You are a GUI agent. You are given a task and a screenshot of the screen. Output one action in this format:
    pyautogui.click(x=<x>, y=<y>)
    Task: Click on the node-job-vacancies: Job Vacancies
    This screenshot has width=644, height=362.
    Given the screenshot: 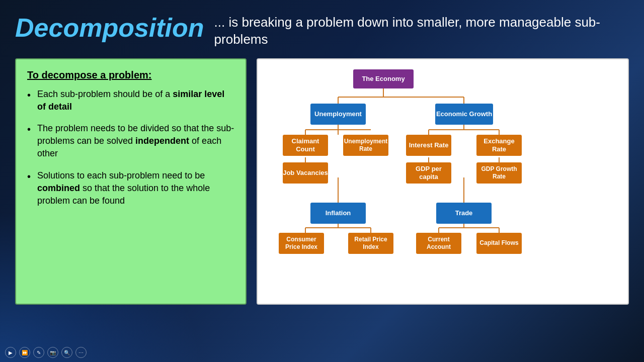 What is the action you would take?
    pyautogui.click(x=305, y=173)
    